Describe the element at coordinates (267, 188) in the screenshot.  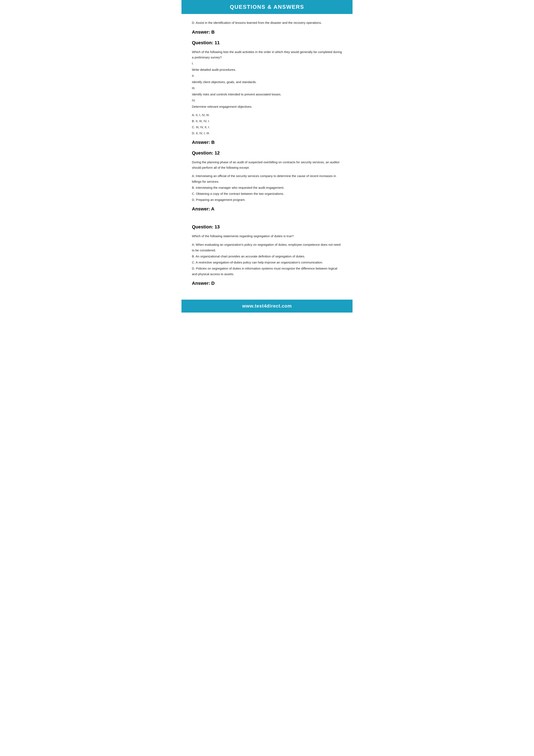
I see `question-12-options: A. Interviewing an official of the secur…` at that location.